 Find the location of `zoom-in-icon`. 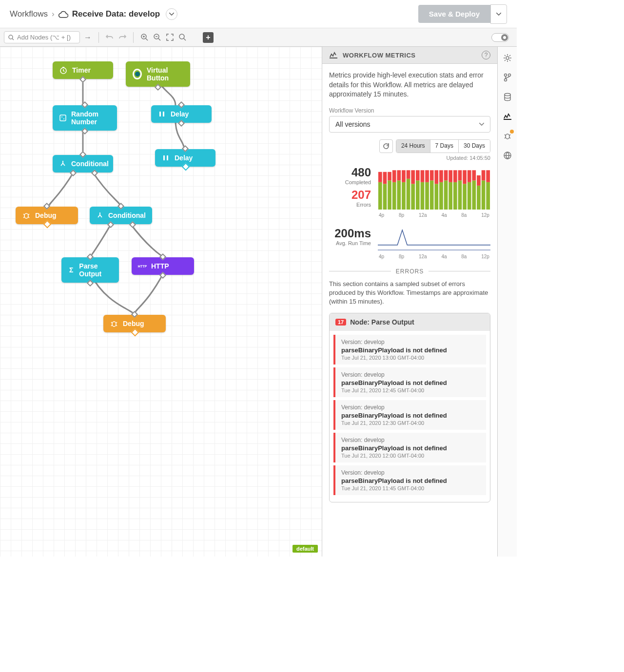

zoom-in-icon is located at coordinates (144, 37).